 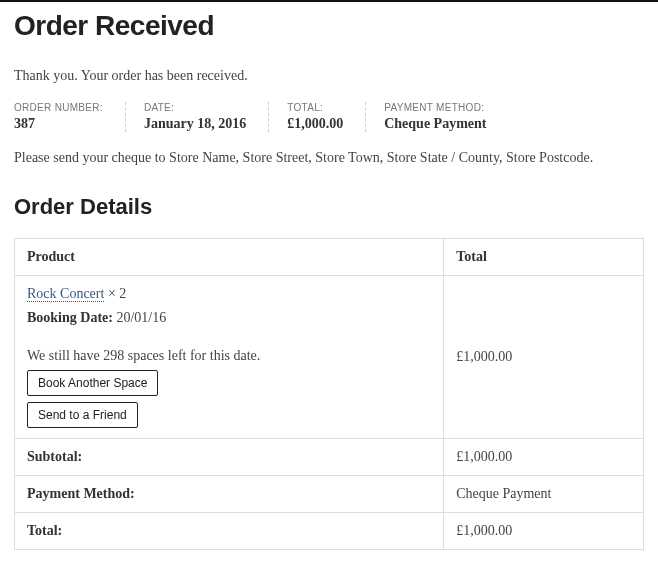 What do you see at coordinates (315, 108) in the screenshot?
I see `overview-total-label: TOTAL:` at bounding box center [315, 108].